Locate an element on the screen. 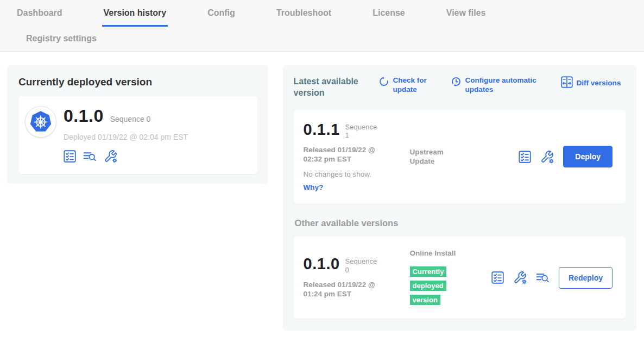 The width and height of the screenshot is (644, 348). check-for-update-link: Check for update is located at coordinates (405, 85).